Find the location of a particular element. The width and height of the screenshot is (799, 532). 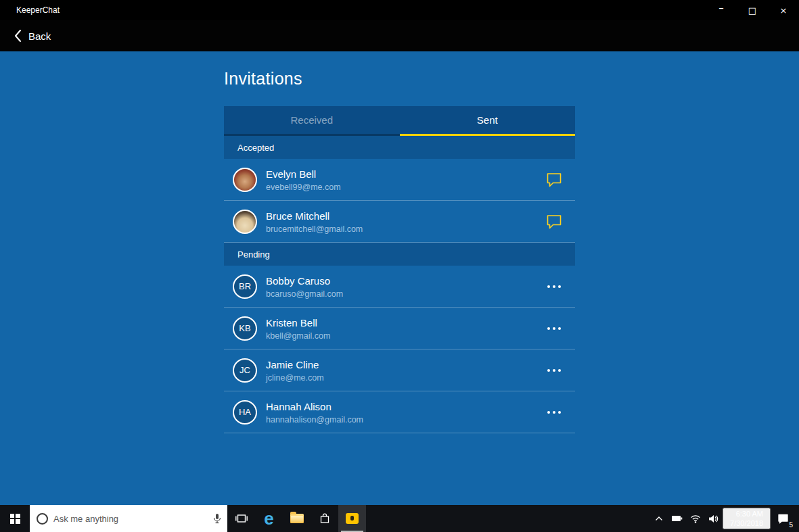

section-header-pending: Pending is located at coordinates (399, 254).